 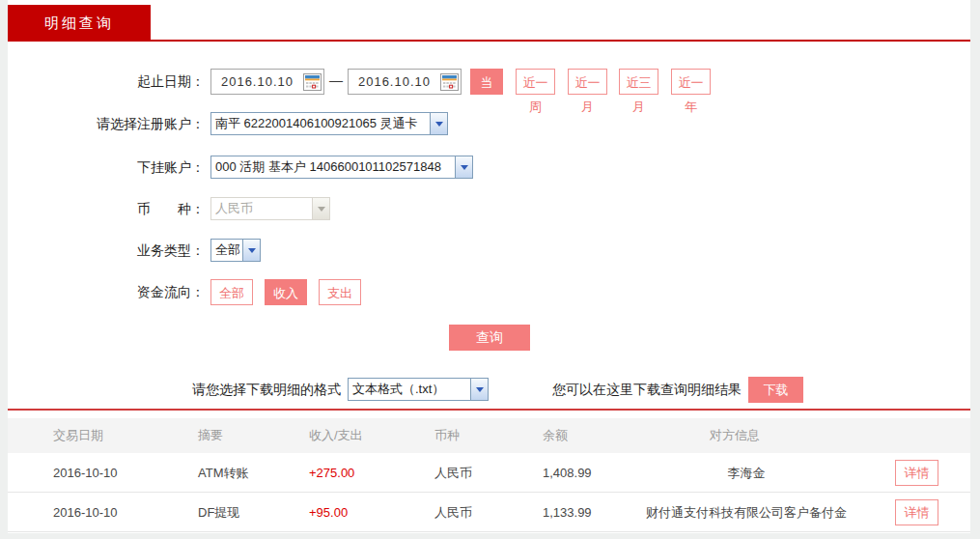 I want to click on table-header-row: 交易日期 摘要 收入/支出 币种 余额 对方信息, so click(x=489, y=436).